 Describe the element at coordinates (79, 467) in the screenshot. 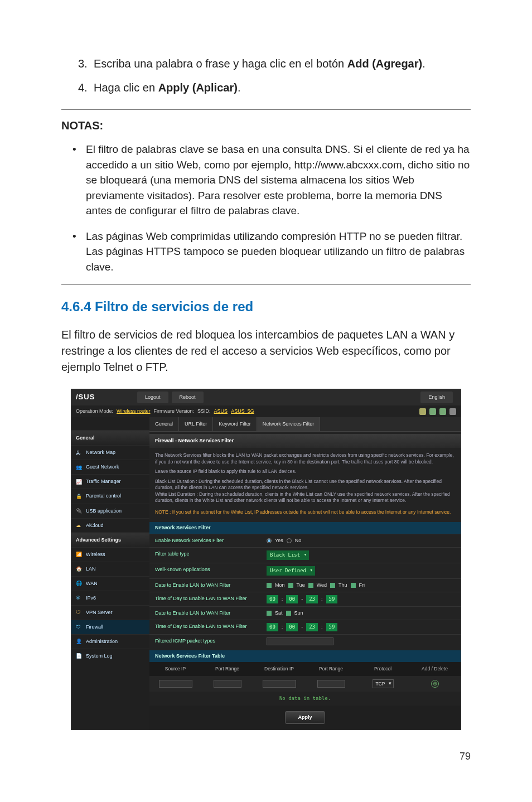

I see `guest-network-icon: 👥` at that location.